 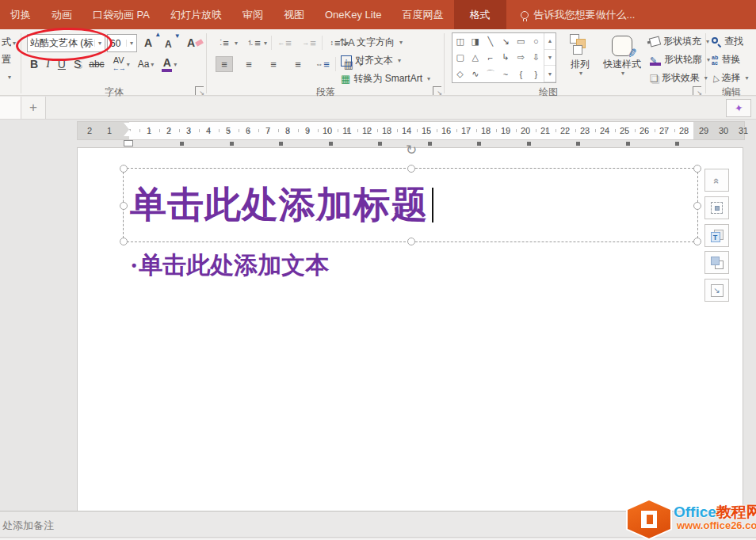 I want to click on resize-handle-bottom-center, so click(x=411, y=241).